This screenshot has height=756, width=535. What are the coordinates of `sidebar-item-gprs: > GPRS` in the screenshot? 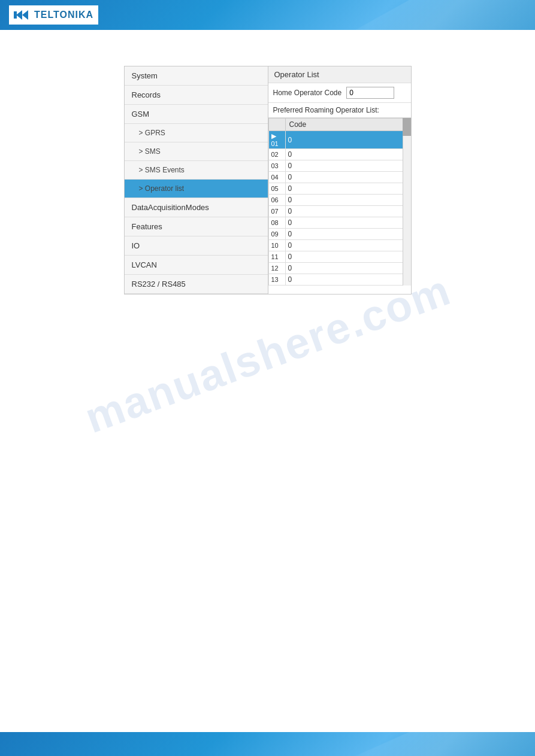 It's located at (197, 133).